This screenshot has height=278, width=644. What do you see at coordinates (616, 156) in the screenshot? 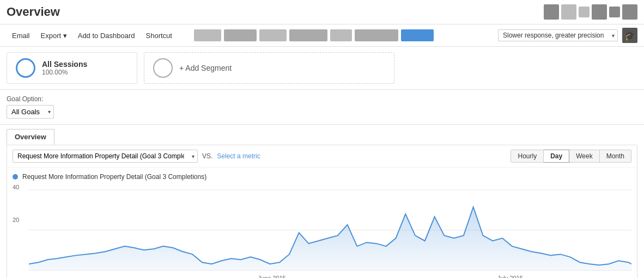
I see `month-button: Month` at bounding box center [616, 156].